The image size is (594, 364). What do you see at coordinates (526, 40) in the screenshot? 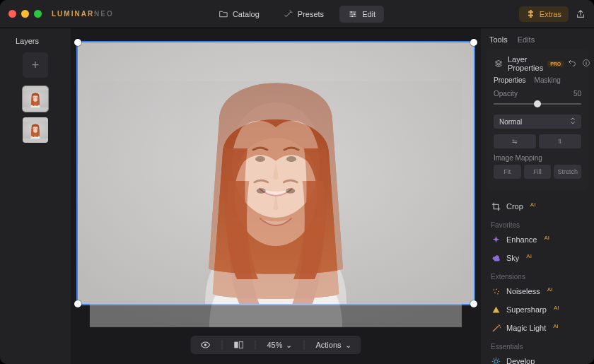
I see `panel-tab-edits: Edits` at bounding box center [526, 40].